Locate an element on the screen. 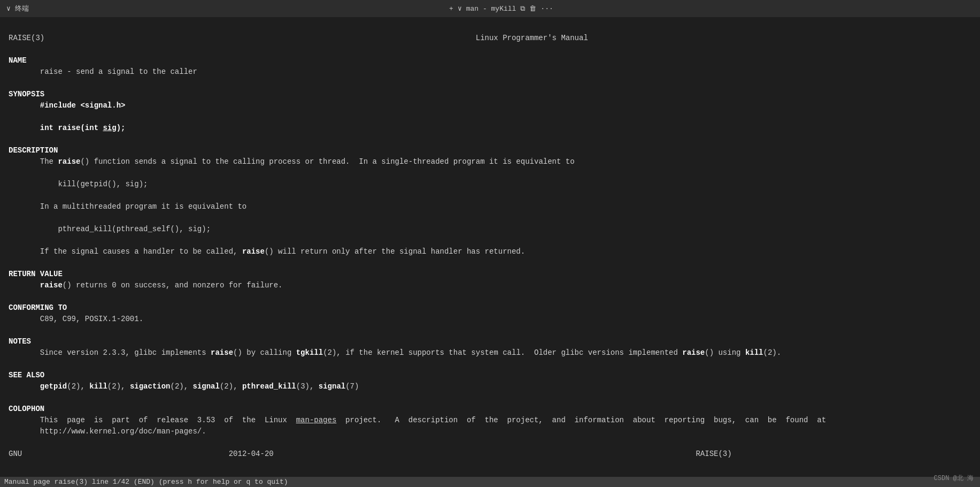 The width and height of the screenshot is (980, 487). watermark: CSDN @北 海 is located at coordinates (954, 478).